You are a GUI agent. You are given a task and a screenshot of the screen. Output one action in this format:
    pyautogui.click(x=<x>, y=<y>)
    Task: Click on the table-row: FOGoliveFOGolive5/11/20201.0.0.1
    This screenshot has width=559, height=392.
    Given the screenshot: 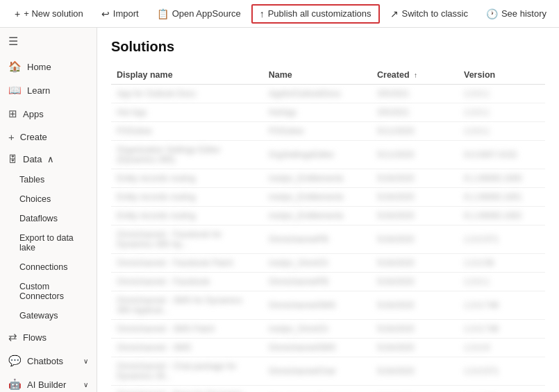 What is the action you would take?
    pyautogui.click(x=328, y=132)
    